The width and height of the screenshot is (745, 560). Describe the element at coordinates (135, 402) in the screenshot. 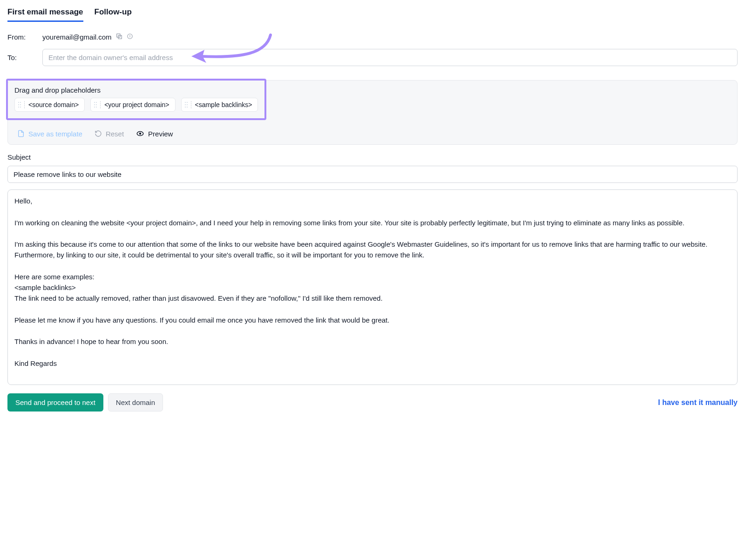

I see `next-domain-button: Next domain` at that location.